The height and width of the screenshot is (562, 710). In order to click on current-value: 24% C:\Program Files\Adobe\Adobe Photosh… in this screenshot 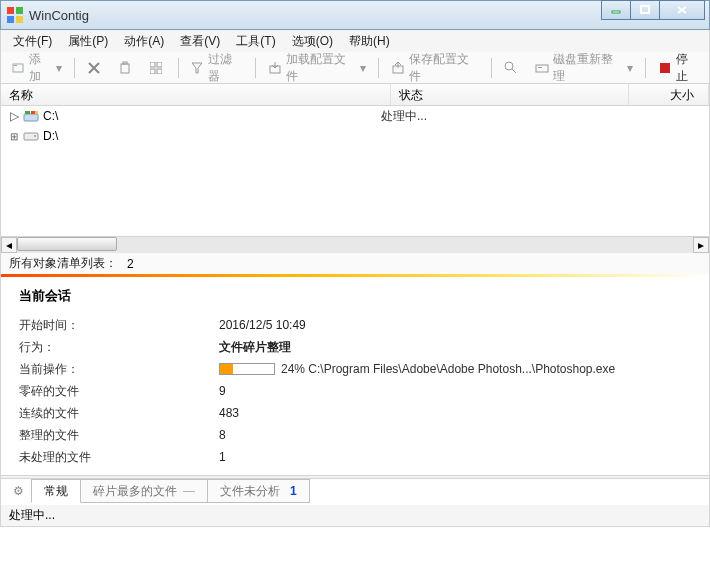, I will do `click(417, 369)`.